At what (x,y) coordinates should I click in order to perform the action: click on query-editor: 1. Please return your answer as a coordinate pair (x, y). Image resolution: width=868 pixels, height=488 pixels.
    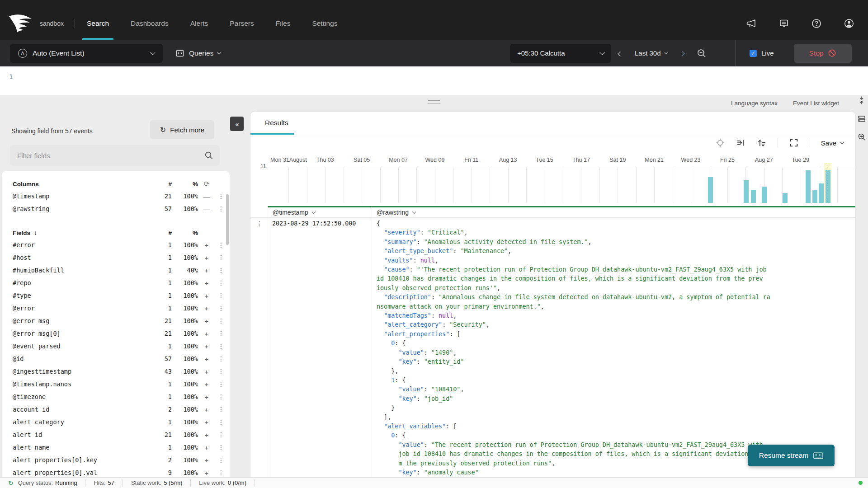
    Looking at the image, I should click on (434, 81).